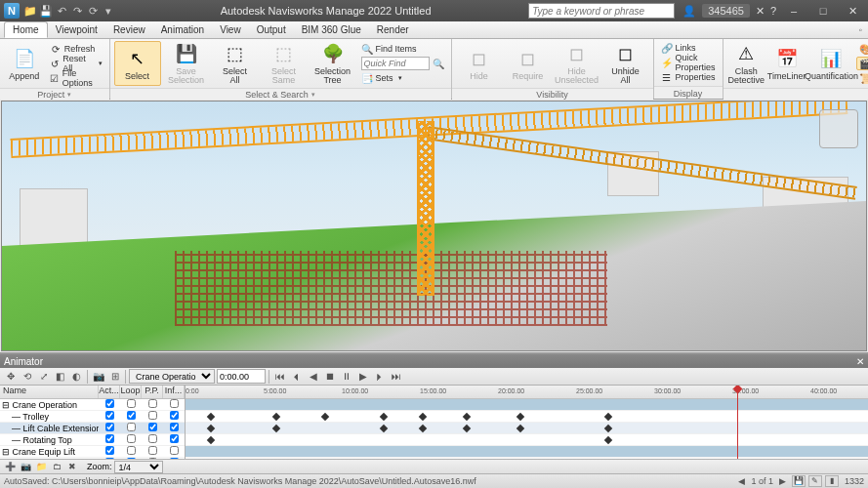 The width and height of the screenshot is (868, 488). Describe the element at coordinates (527, 392) in the screenshot. I see `timeline-ruler: 0:005:00.0010:00.0015:00.0020:00.0025:00…` at that location.